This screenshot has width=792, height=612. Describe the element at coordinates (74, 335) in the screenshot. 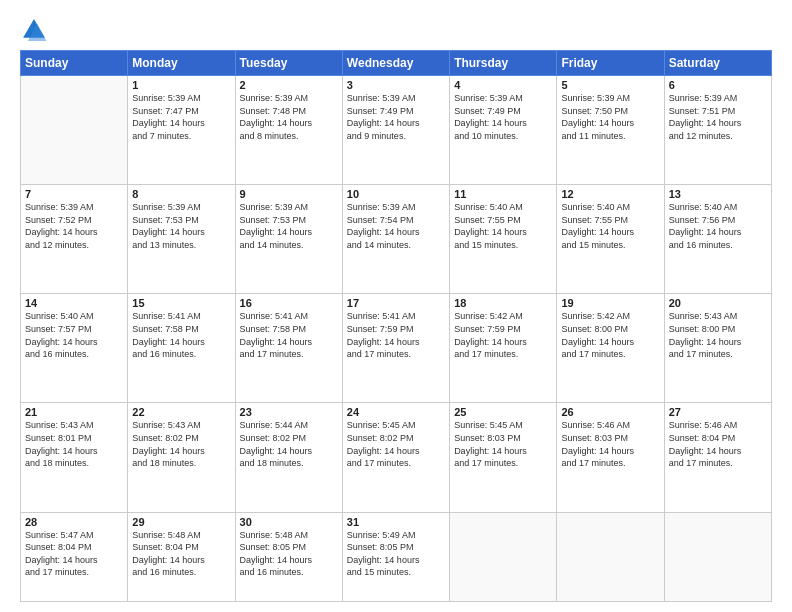

I see `day-info: Sunrise: 5:40 AM Sunset: 7:57 PM Dayligh…` at that location.